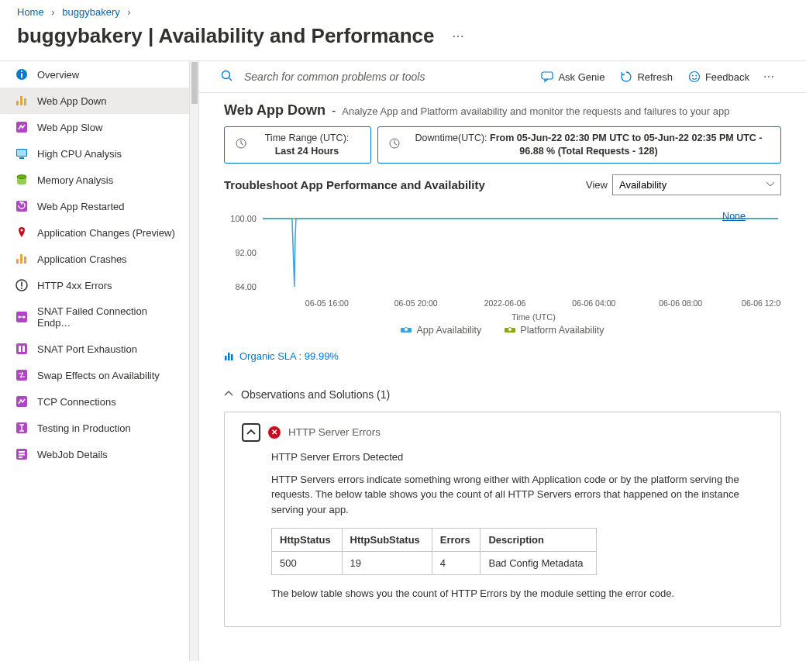  I want to click on pin-icon, so click(22, 233).